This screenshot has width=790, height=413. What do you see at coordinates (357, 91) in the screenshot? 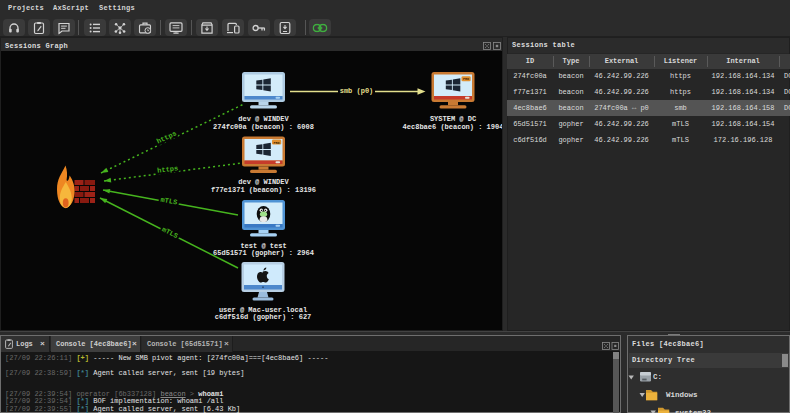
I see `svg-text: smb (p0)` at bounding box center [357, 91].